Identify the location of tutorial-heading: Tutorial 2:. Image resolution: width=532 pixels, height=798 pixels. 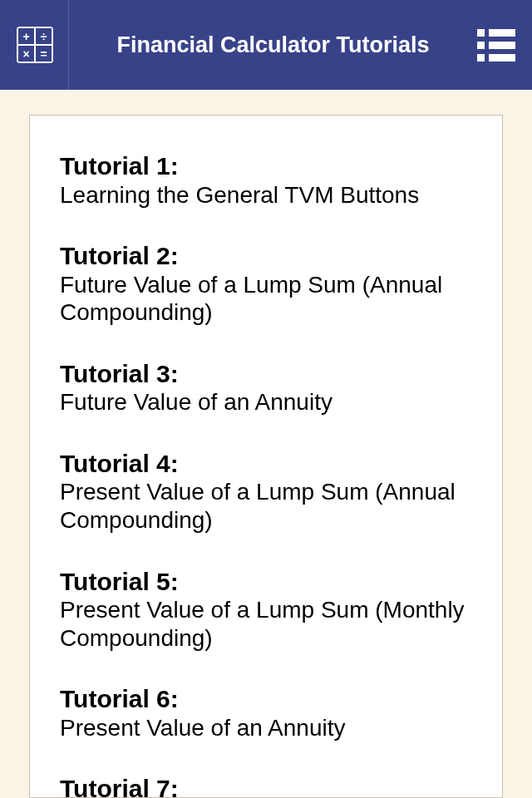
(266, 256).